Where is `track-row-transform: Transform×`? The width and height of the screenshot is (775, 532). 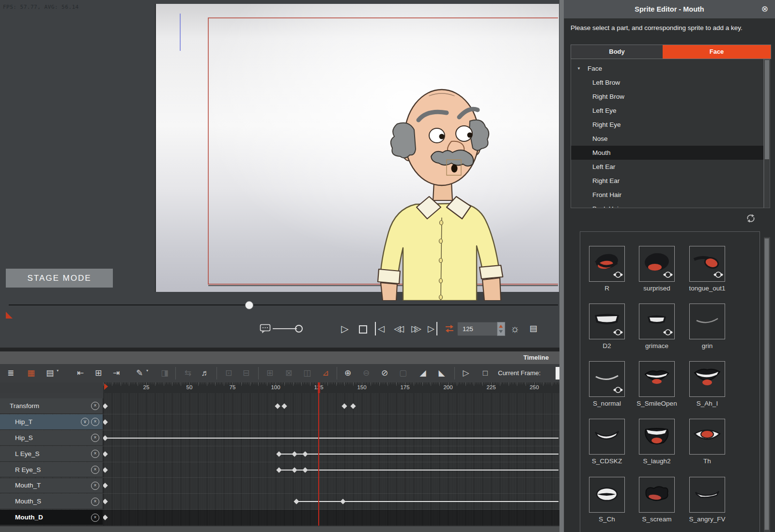 track-row-transform: Transform× is located at coordinates (280, 407).